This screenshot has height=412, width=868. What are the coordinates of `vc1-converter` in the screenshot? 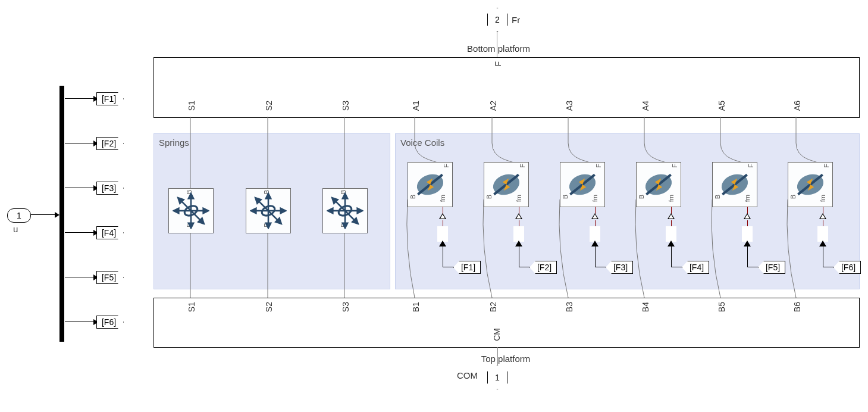 It's located at (443, 234).